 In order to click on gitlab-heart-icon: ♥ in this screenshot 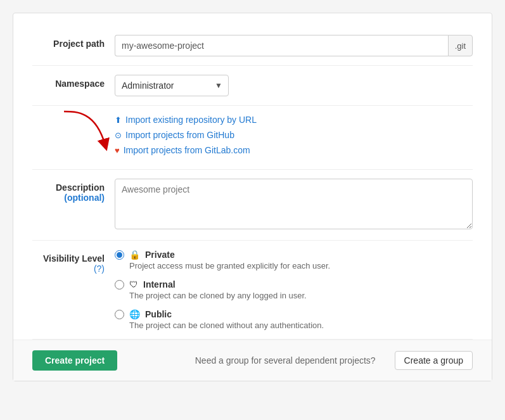, I will do `click(117, 151)`.